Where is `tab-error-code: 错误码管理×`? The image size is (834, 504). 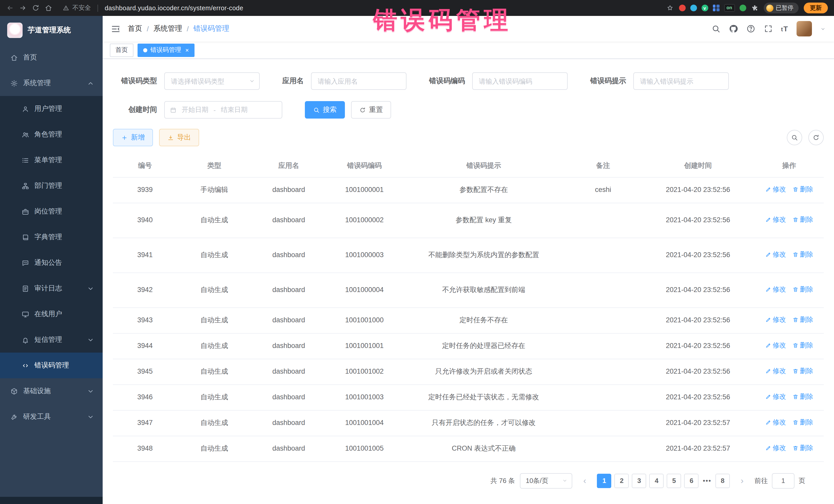 tab-error-code: 错误码管理× is located at coordinates (166, 50).